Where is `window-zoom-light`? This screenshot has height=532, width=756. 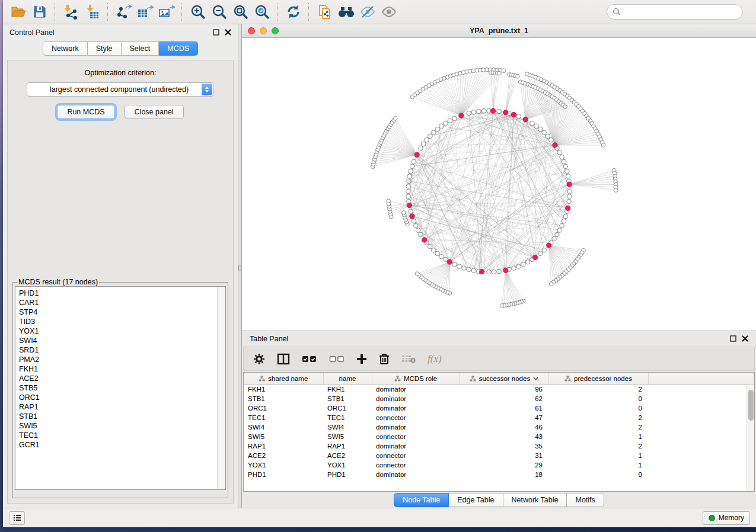 window-zoom-light is located at coordinates (275, 31).